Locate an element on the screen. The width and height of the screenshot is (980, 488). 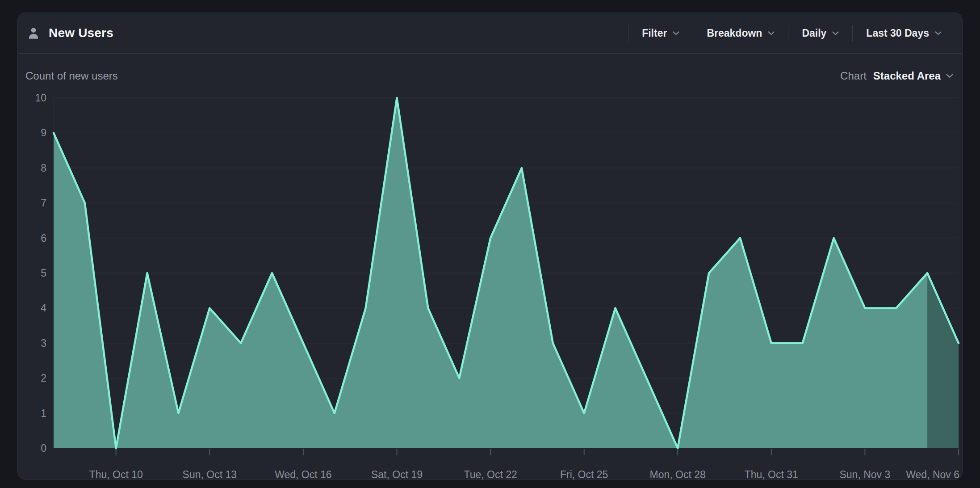
y-axis-label: 0 is located at coordinates (32, 449).